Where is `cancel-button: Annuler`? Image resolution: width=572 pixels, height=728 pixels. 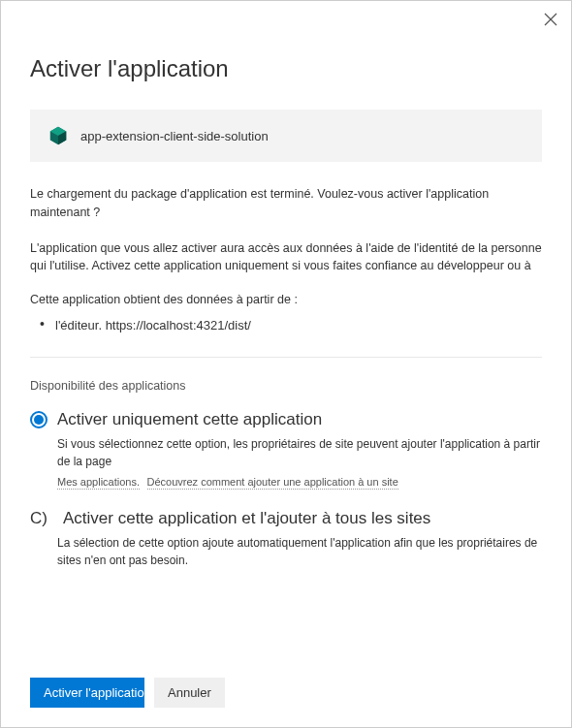
cancel-button: Annuler is located at coordinates (190, 692).